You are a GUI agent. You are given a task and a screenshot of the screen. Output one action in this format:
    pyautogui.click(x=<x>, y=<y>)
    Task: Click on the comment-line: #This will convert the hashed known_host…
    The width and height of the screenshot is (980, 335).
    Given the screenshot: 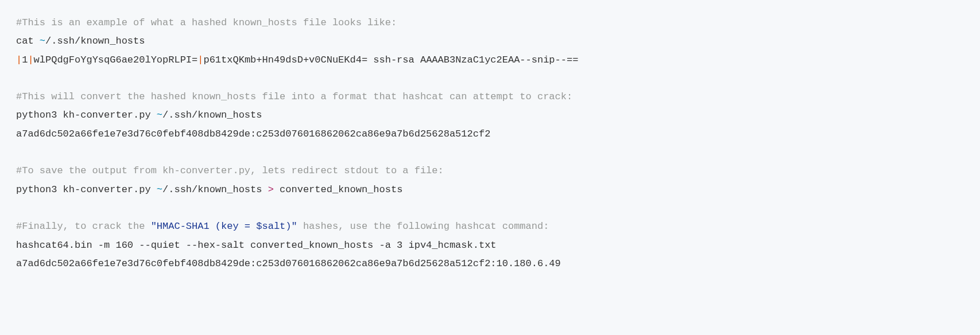 What is the action you would take?
    pyautogui.click(x=294, y=96)
    